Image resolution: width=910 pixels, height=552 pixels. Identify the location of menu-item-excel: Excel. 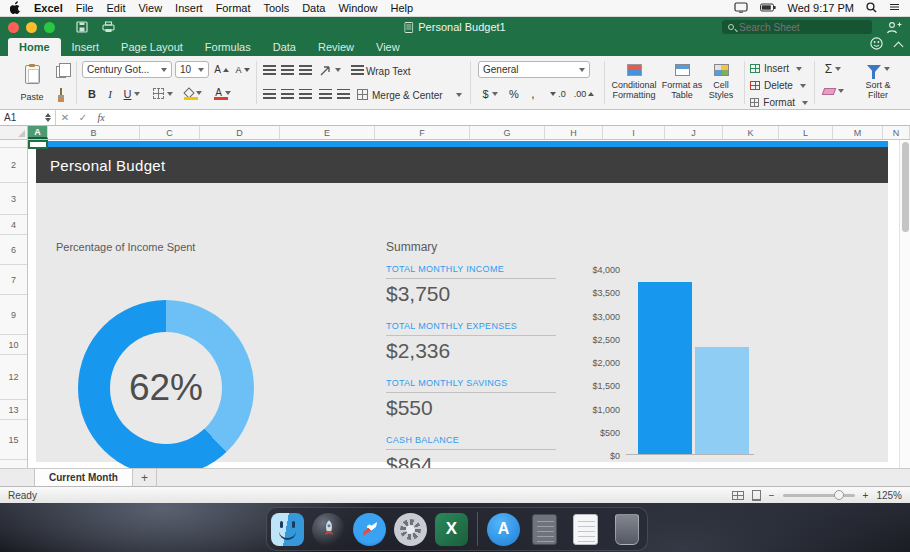
(48, 8).